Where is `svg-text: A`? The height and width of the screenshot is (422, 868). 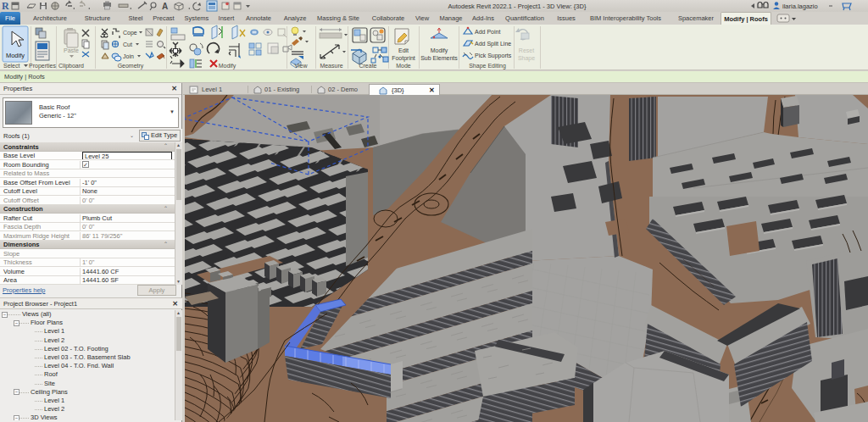 svg-text: A is located at coordinates (164, 7).